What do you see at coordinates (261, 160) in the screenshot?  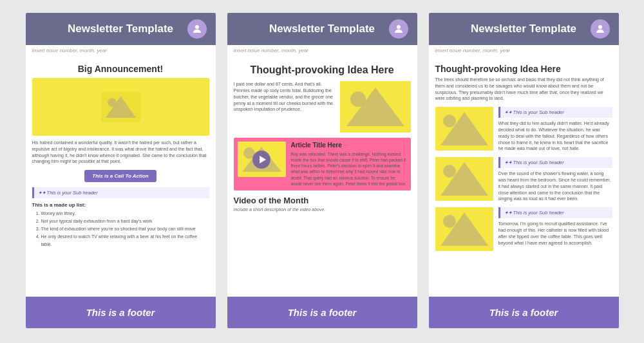 I see `card2-article-image` at bounding box center [261, 160].